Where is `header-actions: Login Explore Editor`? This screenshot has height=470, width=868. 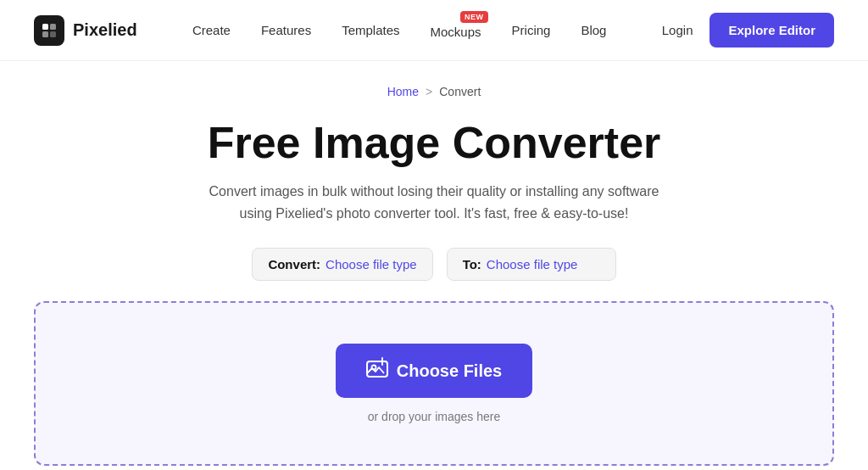
header-actions: Login Explore Editor is located at coordinates (748, 31).